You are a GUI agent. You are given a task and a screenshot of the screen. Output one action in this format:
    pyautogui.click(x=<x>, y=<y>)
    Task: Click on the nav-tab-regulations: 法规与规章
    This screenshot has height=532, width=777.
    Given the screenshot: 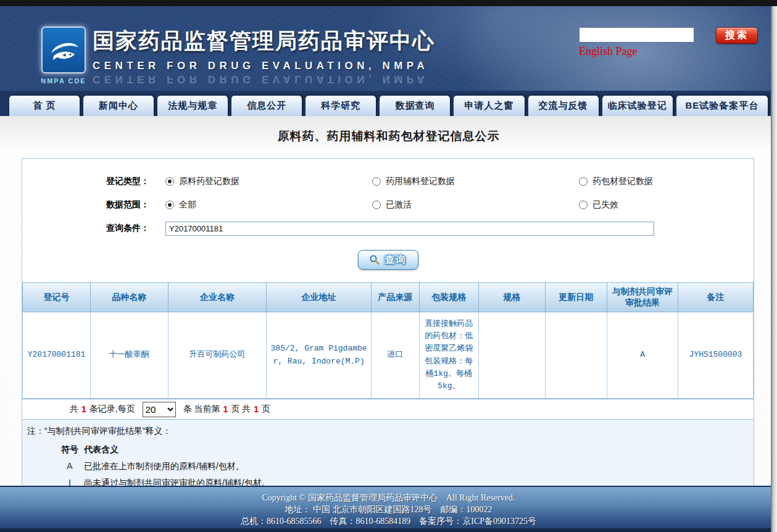 What is the action you would take?
    pyautogui.click(x=193, y=106)
    